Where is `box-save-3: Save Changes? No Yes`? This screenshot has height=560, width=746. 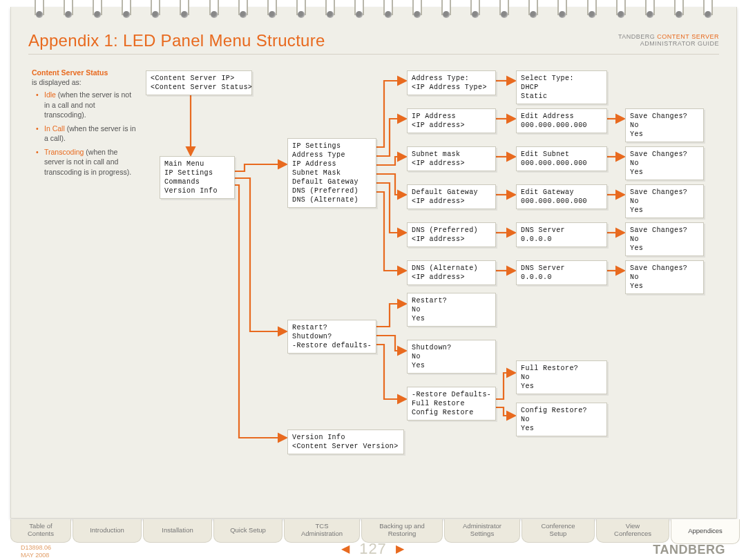
box-save-3: Save Changes? No Yes is located at coordinates (664, 202).